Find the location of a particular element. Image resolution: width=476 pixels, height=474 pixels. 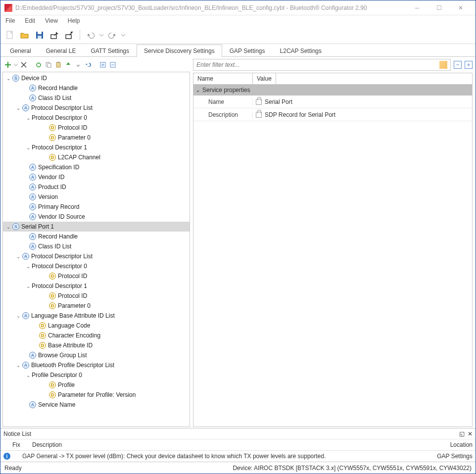

notice-col-loc: Location is located at coordinates (453, 445).